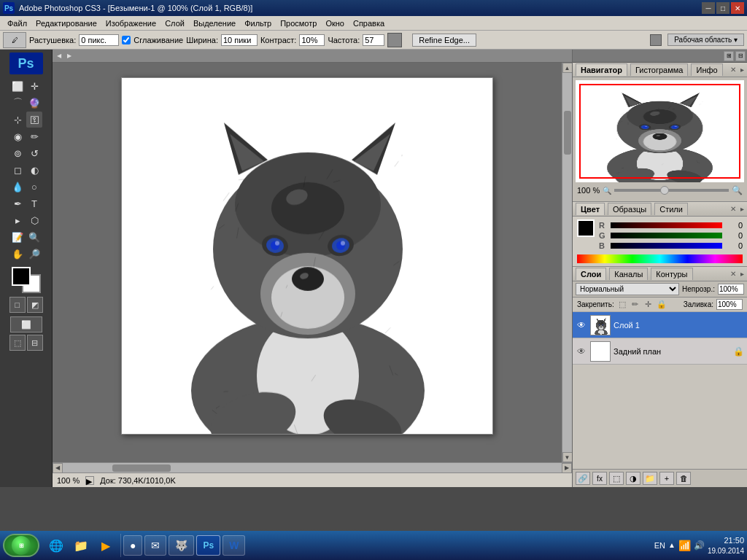  I want to click on scroll-thumb-v, so click(568, 133).